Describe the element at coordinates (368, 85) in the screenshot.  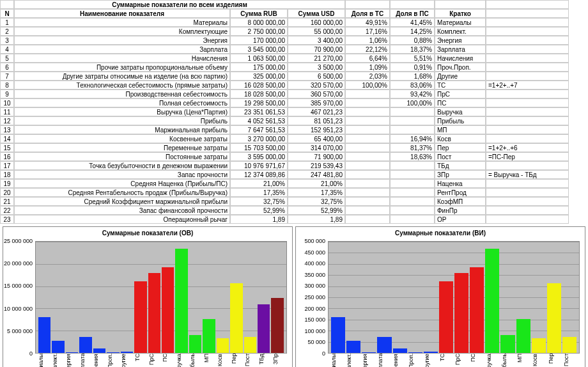
I see `row-tc-7: 100,00%` at that location.